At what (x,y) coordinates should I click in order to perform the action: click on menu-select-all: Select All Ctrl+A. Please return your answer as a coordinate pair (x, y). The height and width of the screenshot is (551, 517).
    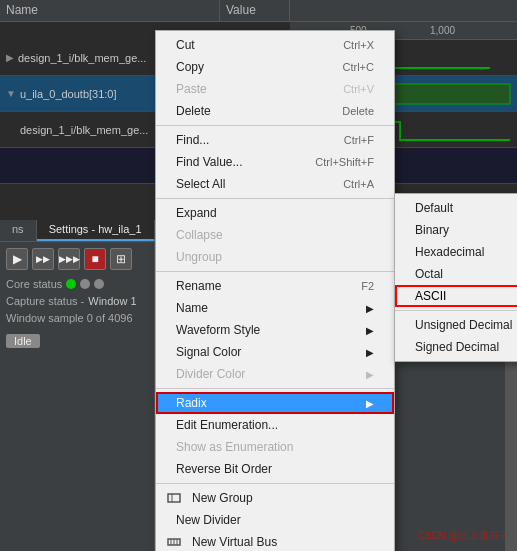
    Looking at the image, I should click on (275, 184).